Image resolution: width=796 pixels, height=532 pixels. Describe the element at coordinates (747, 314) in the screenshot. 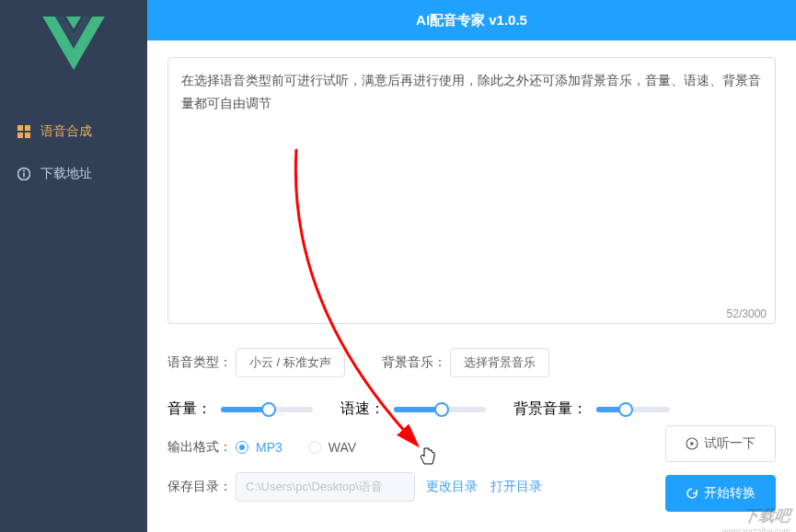

I see `char-count: 52/3000` at that location.